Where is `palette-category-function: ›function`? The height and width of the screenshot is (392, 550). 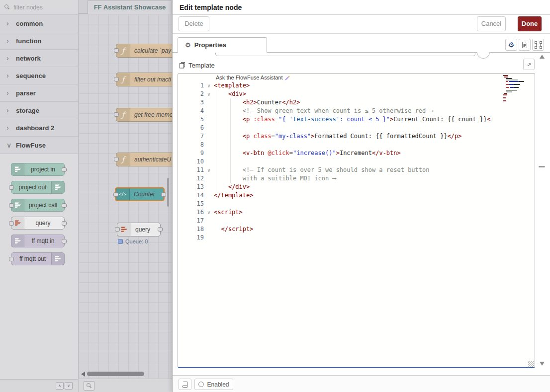
palette-category-function: ›function is located at coordinates (39, 41).